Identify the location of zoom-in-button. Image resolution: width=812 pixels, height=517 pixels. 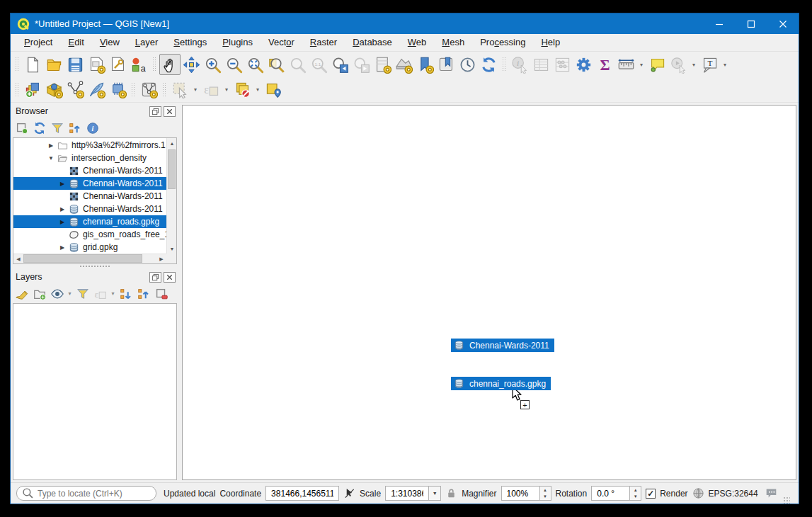
(212, 64).